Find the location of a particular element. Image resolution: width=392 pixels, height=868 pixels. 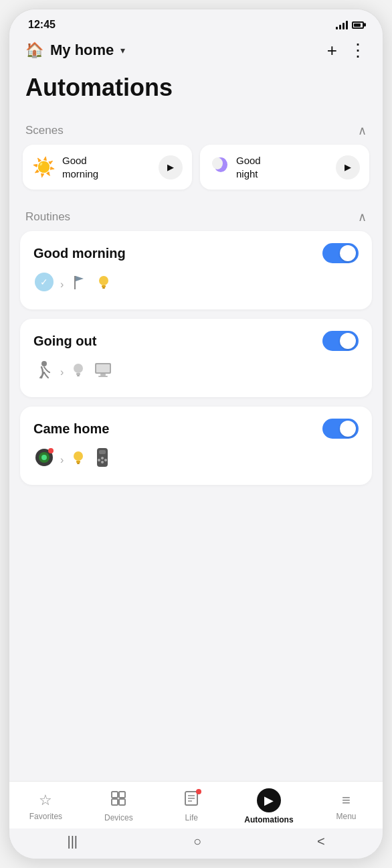

routine-action2-came-home is located at coordinates (102, 459).